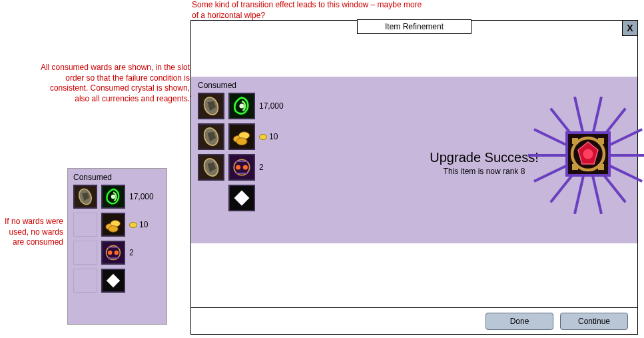 This screenshot has width=644, height=338. I want to click on annotation-consumed: All consumed wards are shown, in the slo…, so click(113, 83).